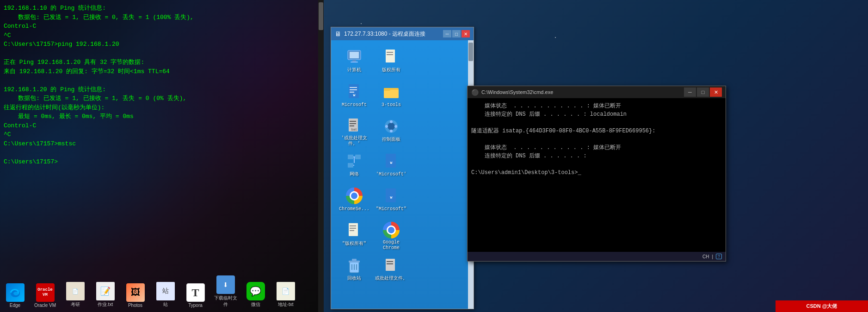  Describe the element at coordinates (391, 175) in the screenshot. I see `desktop-icon-microsoft2-label: 'Microsoft'` at that location.